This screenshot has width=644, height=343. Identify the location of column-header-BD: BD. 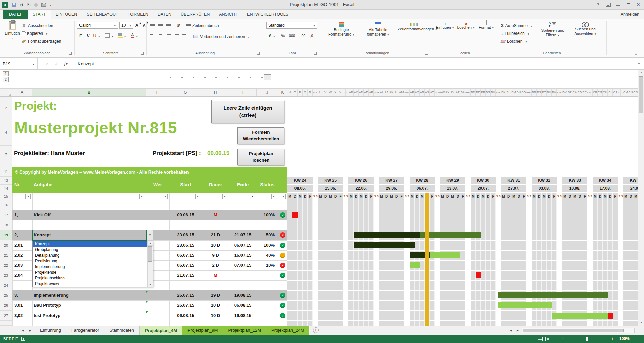
(473, 93).